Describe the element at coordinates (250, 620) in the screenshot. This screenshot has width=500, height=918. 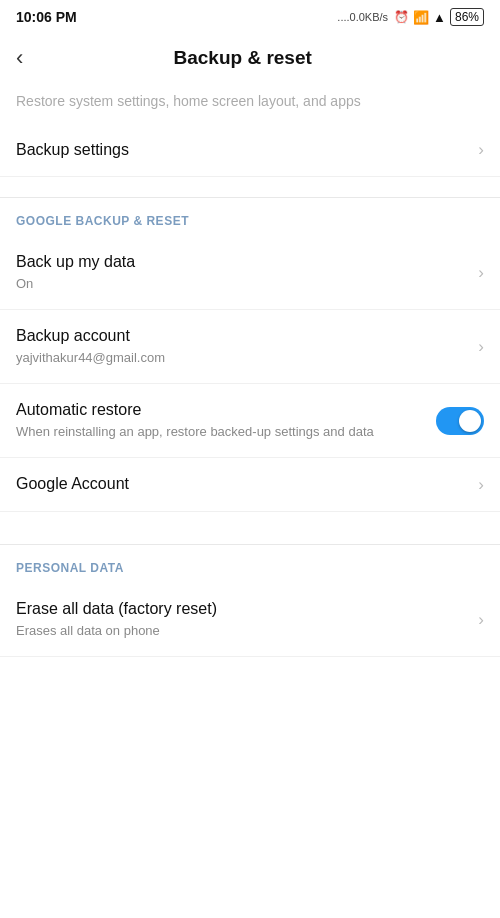
I see `erase-all-data-item: Erase all data (factory reset) Erases al…` at that location.